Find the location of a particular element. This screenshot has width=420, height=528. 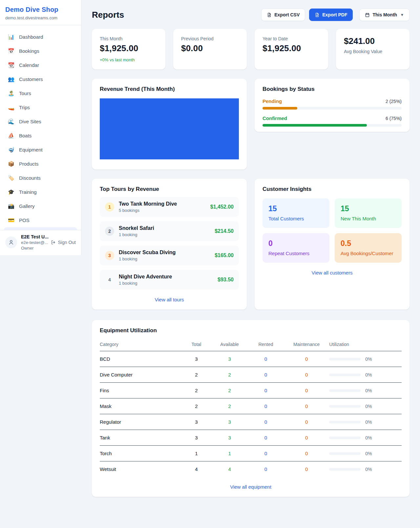

sidebar-user-footer: E2E Test U... e2e-tester@... Owner Sign … is located at coordinates (41, 243).